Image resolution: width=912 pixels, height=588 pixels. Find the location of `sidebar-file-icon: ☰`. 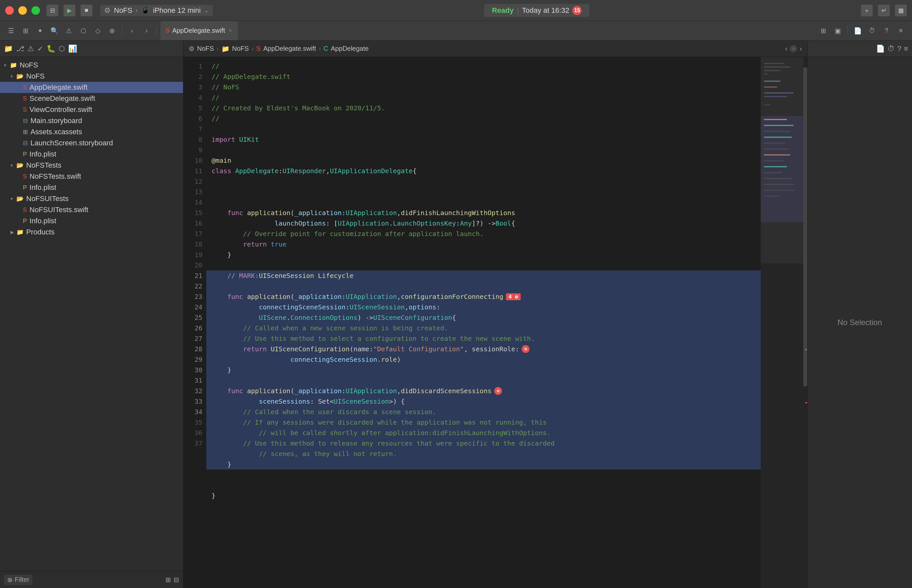

sidebar-file-icon: ☰ is located at coordinates (11, 31).